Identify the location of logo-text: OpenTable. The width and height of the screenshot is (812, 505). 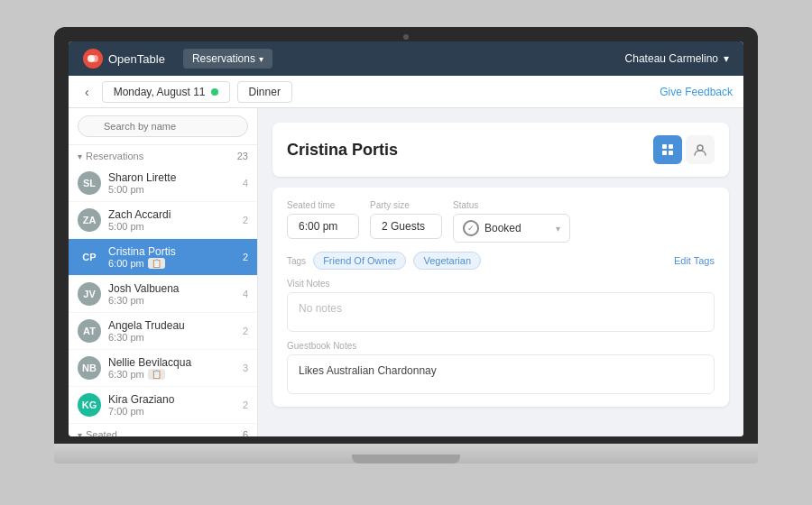
(137, 60).